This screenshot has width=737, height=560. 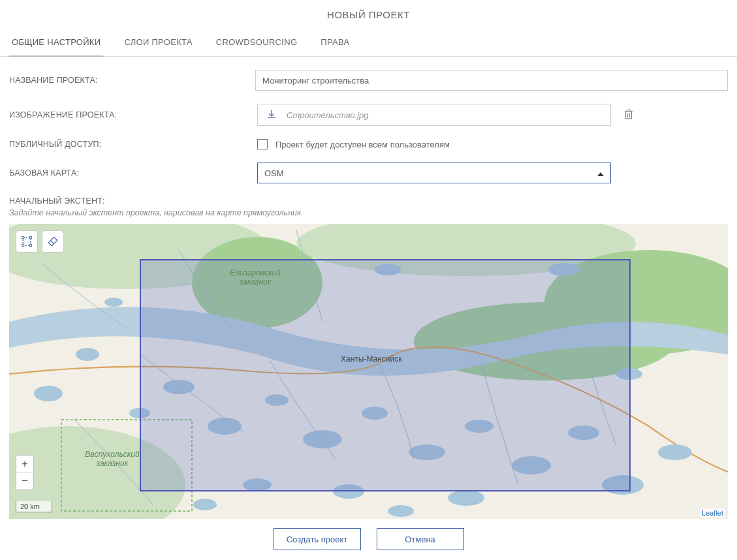 What do you see at coordinates (317, 539) in the screenshot?
I see `create-project-button: Создать проект` at bounding box center [317, 539].